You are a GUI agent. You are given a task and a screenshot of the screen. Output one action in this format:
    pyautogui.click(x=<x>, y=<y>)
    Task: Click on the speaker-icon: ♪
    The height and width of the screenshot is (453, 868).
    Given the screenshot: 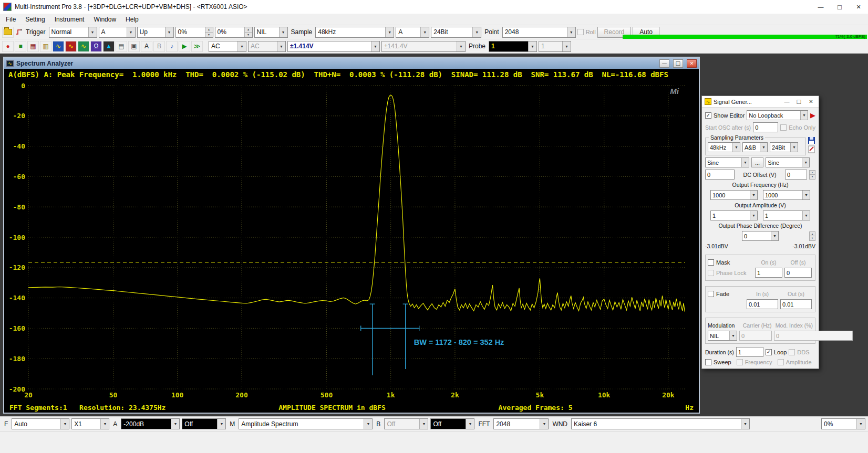 What is the action you would take?
    pyautogui.click(x=172, y=46)
    